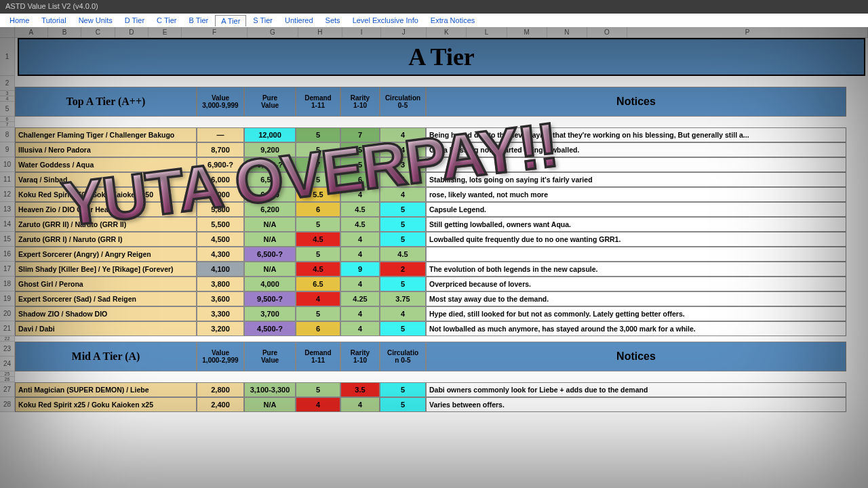 The width and height of the screenshot is (868, 488). What do you see at coordinates (167, 20) in the screenshot?
I see `tab-c-tier: C Tier` at bounding box center [167, 20].